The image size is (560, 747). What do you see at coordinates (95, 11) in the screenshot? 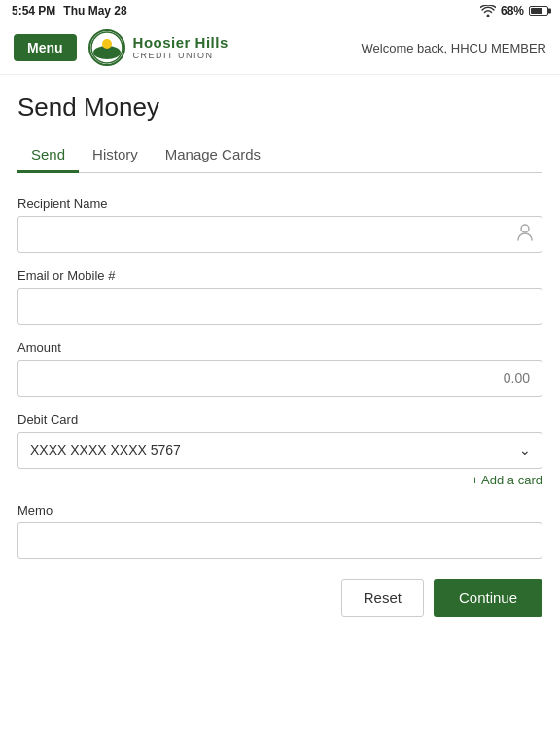
I see `status-day: Thu May 28` at bounding box center [95, 11].